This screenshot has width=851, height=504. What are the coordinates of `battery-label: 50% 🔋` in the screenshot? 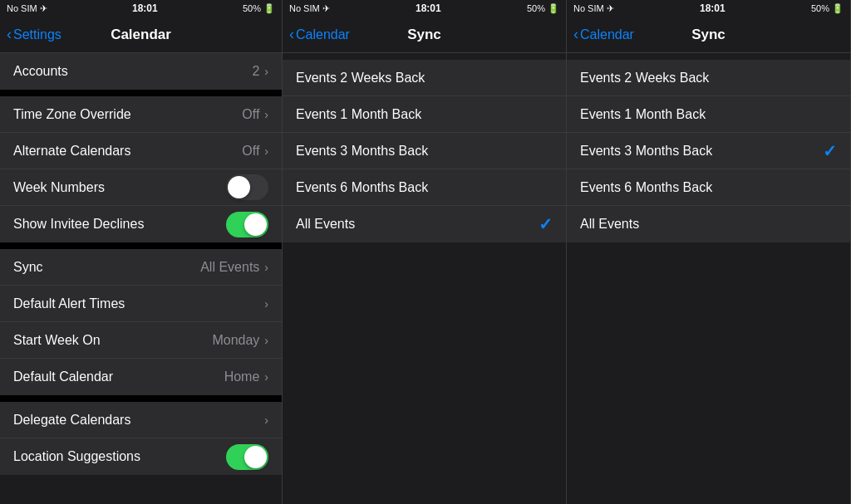 It's located at (259, 8).